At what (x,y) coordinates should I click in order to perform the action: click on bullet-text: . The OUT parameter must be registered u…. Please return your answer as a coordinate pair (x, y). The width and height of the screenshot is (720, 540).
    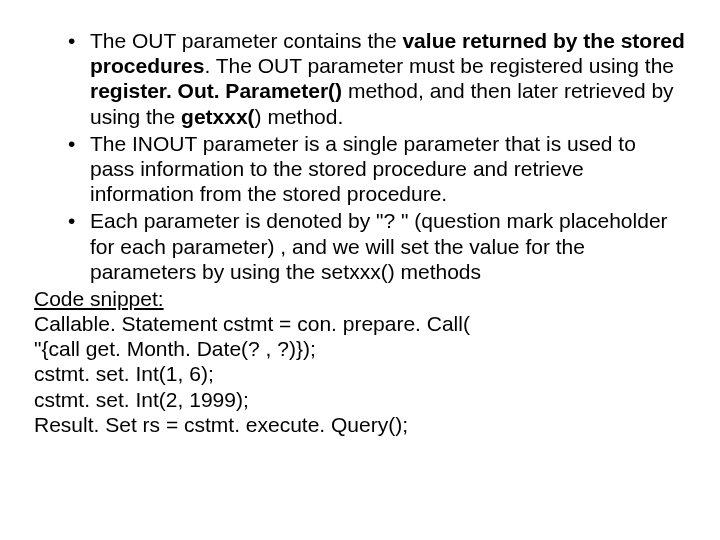
    Looking at the image, I should click on (439, 66).